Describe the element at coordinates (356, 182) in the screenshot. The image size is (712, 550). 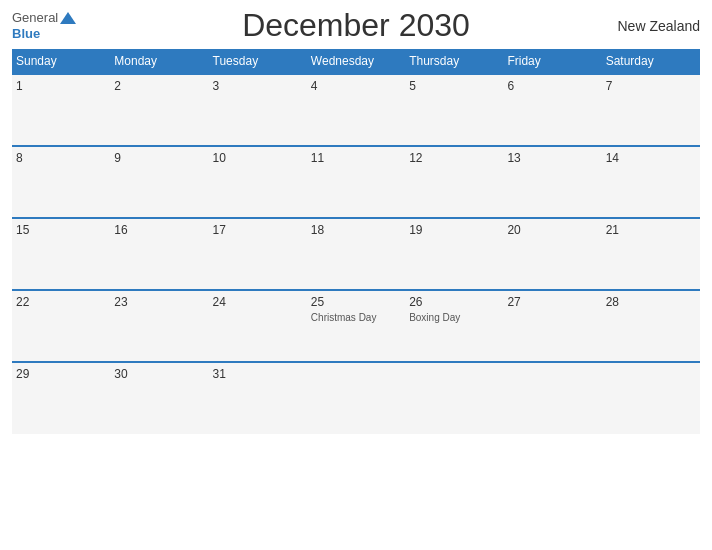
I see `table-row: 11` at that location.